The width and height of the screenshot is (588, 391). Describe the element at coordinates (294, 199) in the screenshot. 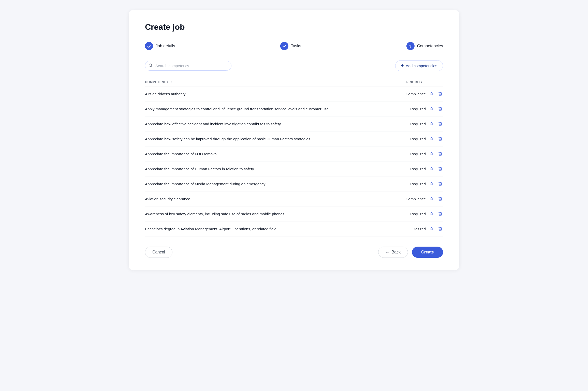

I see `table-row: Aviation security clearance Compliance` at that location.